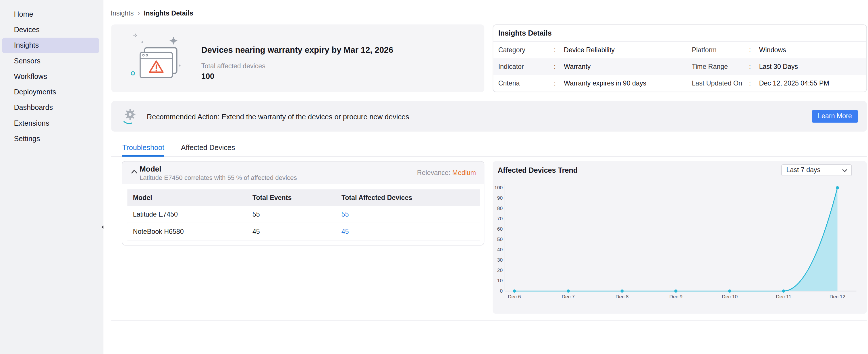 This screenshot has height=354, width=868. What do you see at coordinates (51, 61) in the screenshot?
I see `sidebar-item-sensors: Sensors` at bounding box center [51, 61].